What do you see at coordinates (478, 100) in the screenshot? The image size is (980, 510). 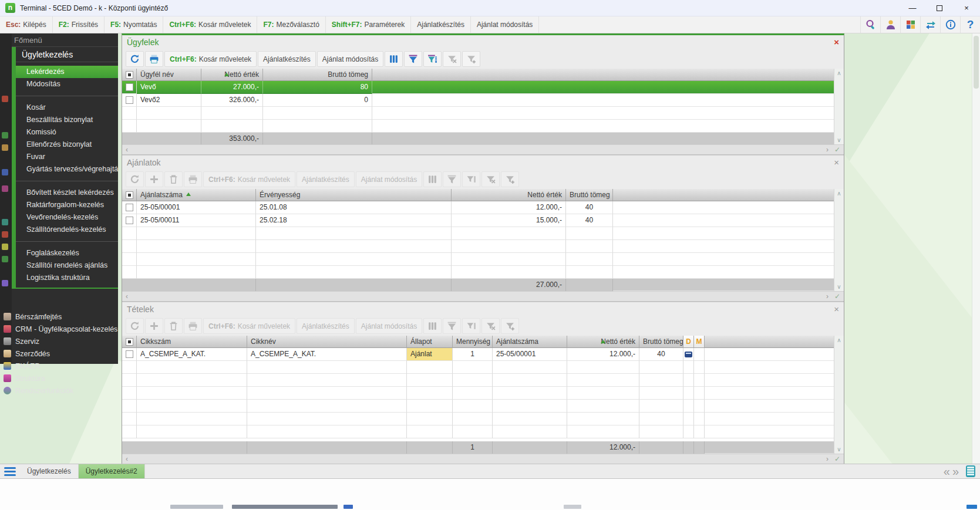 I see `table-row: Vevő2 326.000,- 0` at bounding box center [478, 100].